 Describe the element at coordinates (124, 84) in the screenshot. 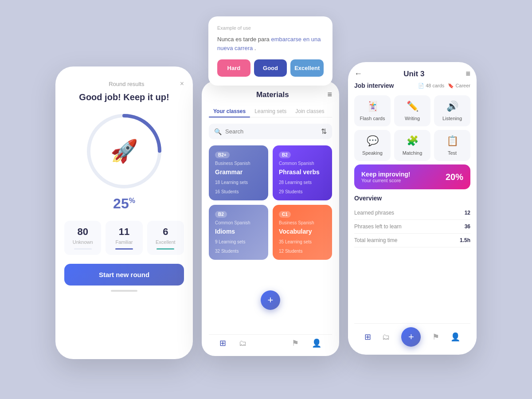

I see `round-header: Round results ×` at that location.